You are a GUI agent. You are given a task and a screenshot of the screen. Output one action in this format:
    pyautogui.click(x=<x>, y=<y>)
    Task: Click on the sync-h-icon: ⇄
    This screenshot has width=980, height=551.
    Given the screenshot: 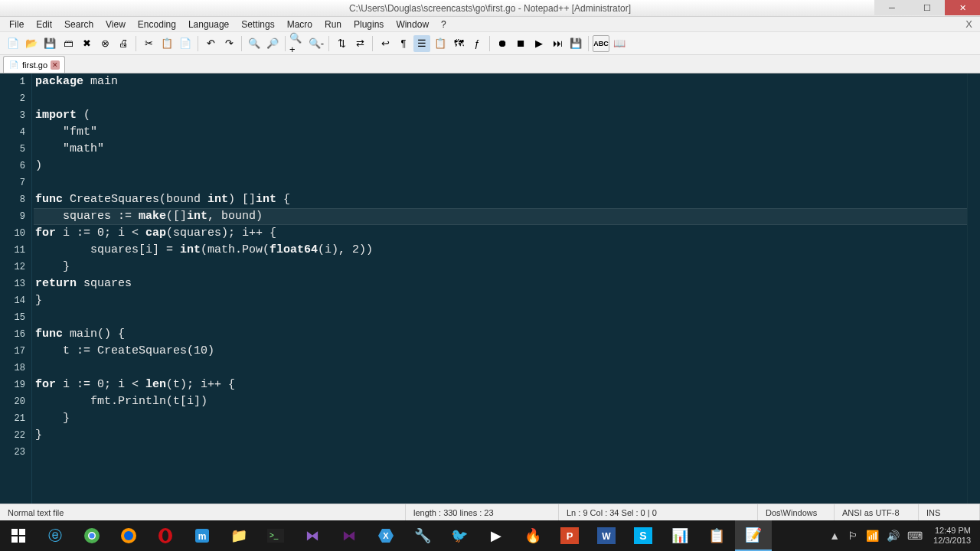 What is the action you would take?
    pyautogui.click(x=360, y=44)
    